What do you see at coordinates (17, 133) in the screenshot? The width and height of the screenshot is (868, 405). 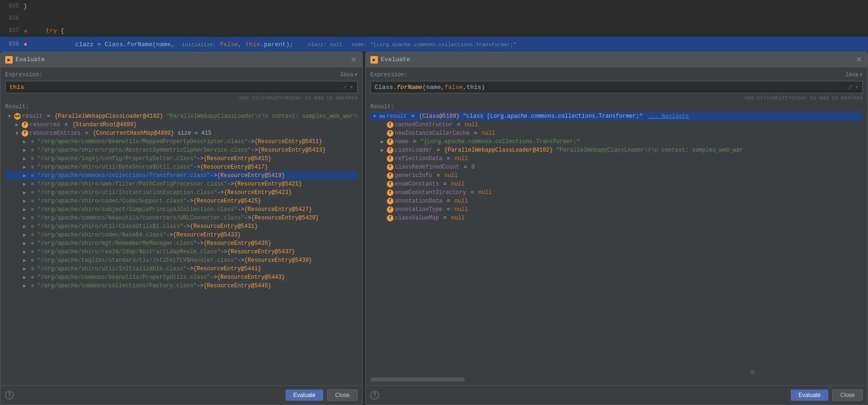 I see `resource-entries-toggle: ▼` at bounding box center [17, 133].